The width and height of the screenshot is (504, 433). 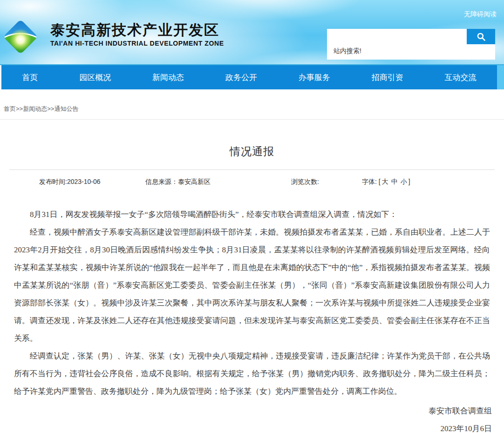 What do you see at coordinates (481, 36) in the screenshot?
I see `search-button` at bounding box center [481, 36].